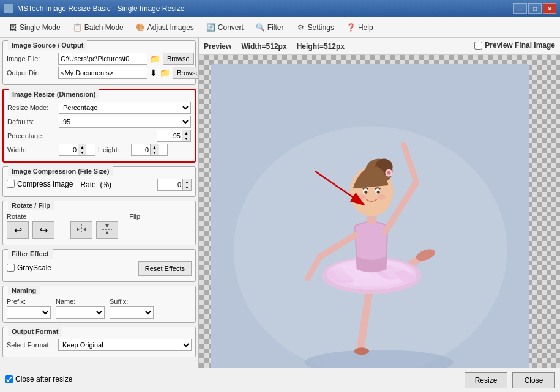  Describe the element at coordinates (351, 28) in the screenshot. I see `help-icon: ❓` at that location.